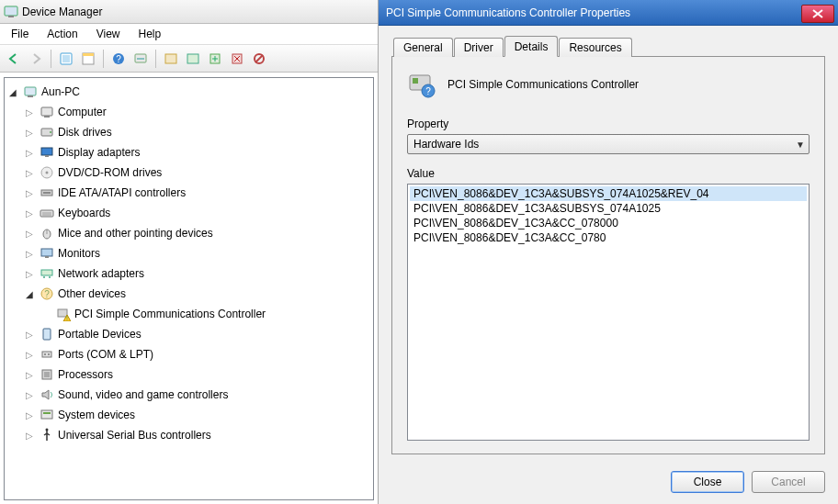 The image size is (838, 504). Describe the element at coordinates (595, 48) in the screenshot. I see `tab-resources: Resources` at that location.